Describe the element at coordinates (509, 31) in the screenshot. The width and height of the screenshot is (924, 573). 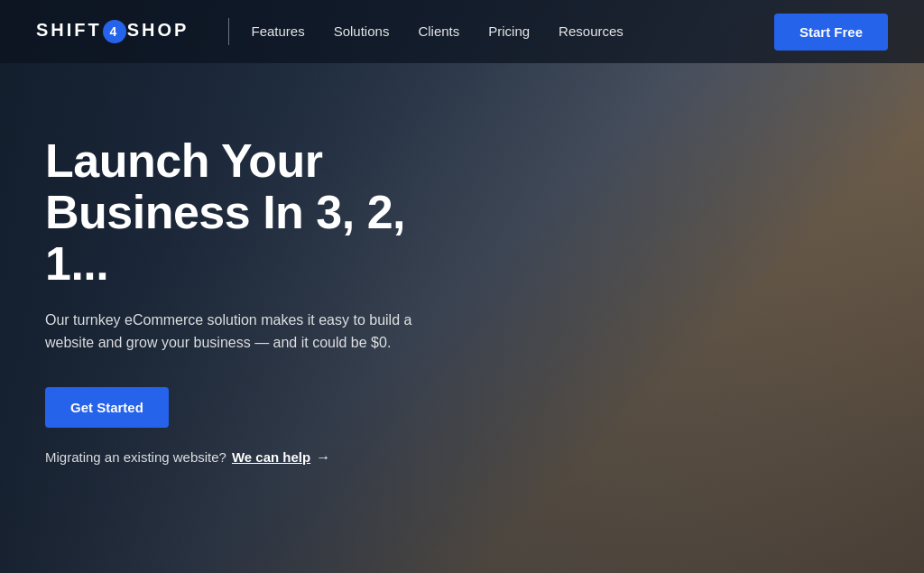
I see `nav-link-pricing: Pricing` at that location.